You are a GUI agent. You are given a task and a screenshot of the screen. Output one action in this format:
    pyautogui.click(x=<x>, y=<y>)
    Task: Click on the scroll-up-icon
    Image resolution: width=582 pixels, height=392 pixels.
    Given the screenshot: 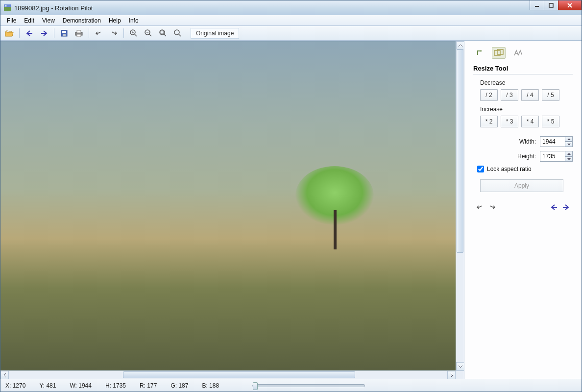 What is the action you would take?
    pyautogui.click(x=460, y=45)
    